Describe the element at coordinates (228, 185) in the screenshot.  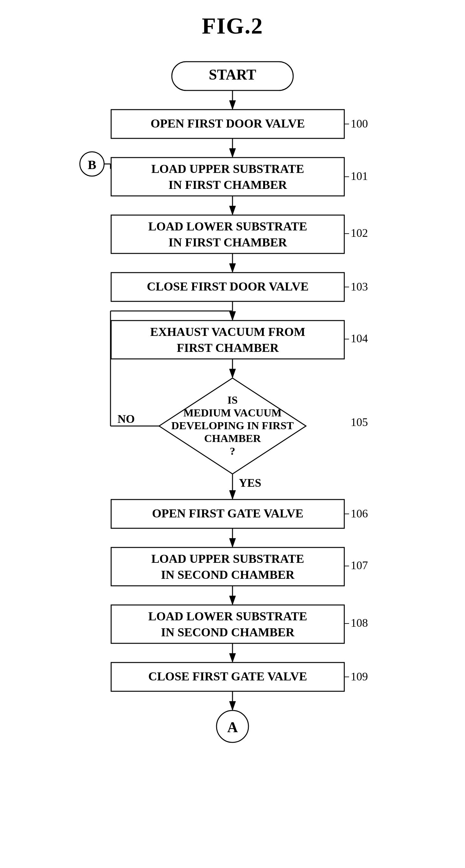
I see `node-101-line2: IN FIRST CHAMBER` at that location.